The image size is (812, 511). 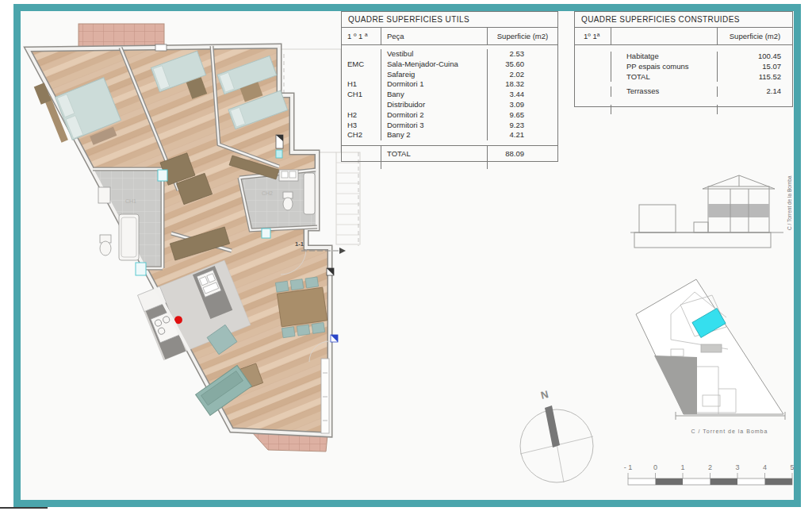 What do you see at coordinates (552, 427) in the screenshot?
I see `north-needle-icon` at bounding box center [552, 427].